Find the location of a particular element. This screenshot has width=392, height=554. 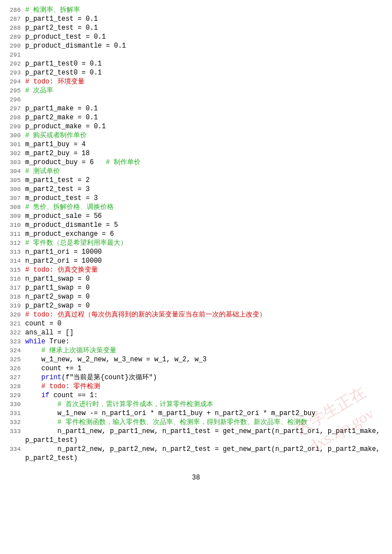

line-content: # 售价、拆解价格、调换价格 is located at coordinates (206, 207).